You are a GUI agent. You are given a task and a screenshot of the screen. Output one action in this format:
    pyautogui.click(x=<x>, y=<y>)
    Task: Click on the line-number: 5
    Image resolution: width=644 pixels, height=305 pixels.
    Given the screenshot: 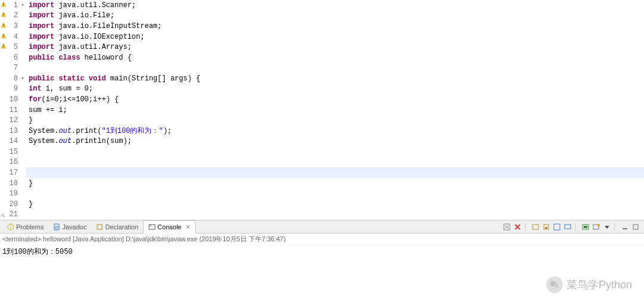 What is the action you would take?
    pyautogui.click(x=13, y=47)
    